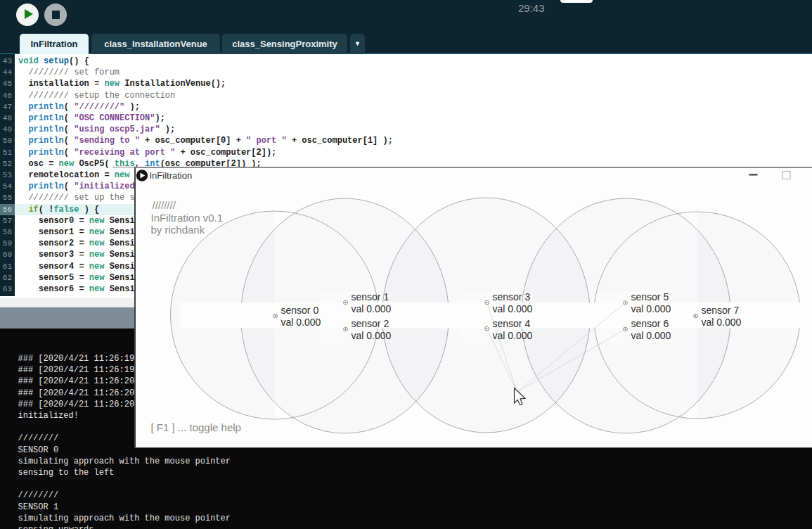 The height and width of the screenshot is (529, 812). I want to click on svg-text: [ F1 ] ... toggle help, so click(195, 428).